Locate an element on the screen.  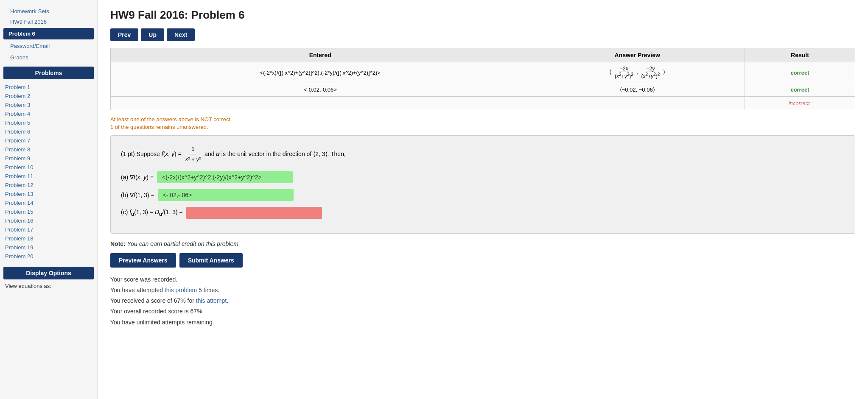
view-equations-label: View equations as: is located at coordinates (48, 286).